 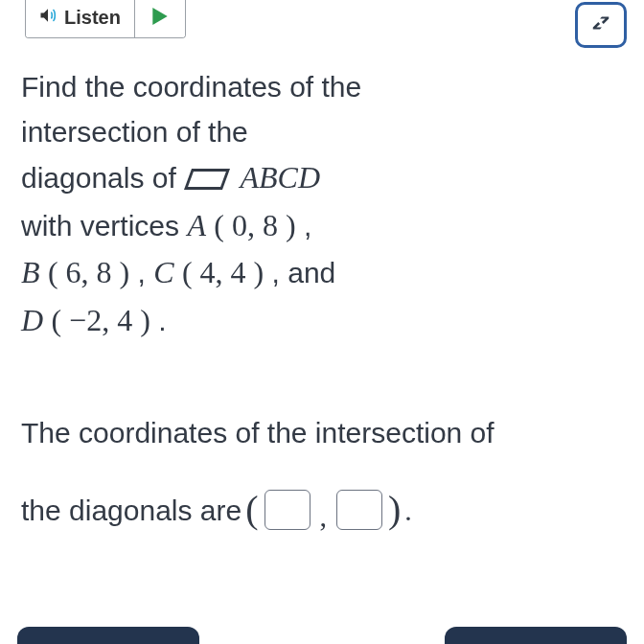 I want to click on question-line: D ( −2, 4 ) ., so click(x=322, y=321).